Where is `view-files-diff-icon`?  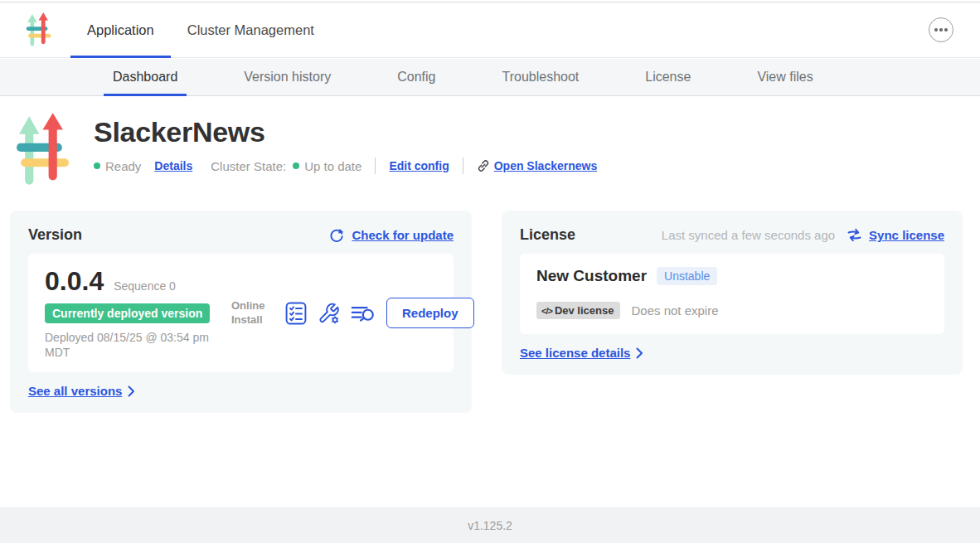
view-files-diff-icon is located at coordinates (363, 313).